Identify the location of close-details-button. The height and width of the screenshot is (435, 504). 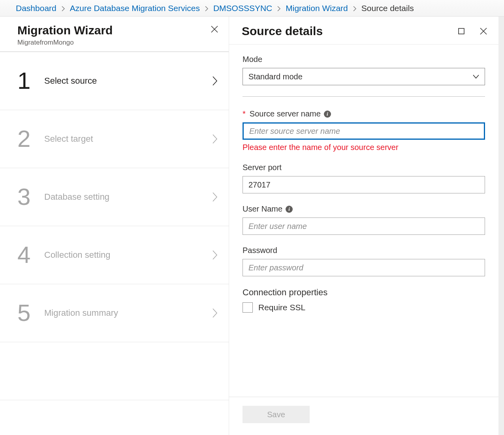
(483, 31).